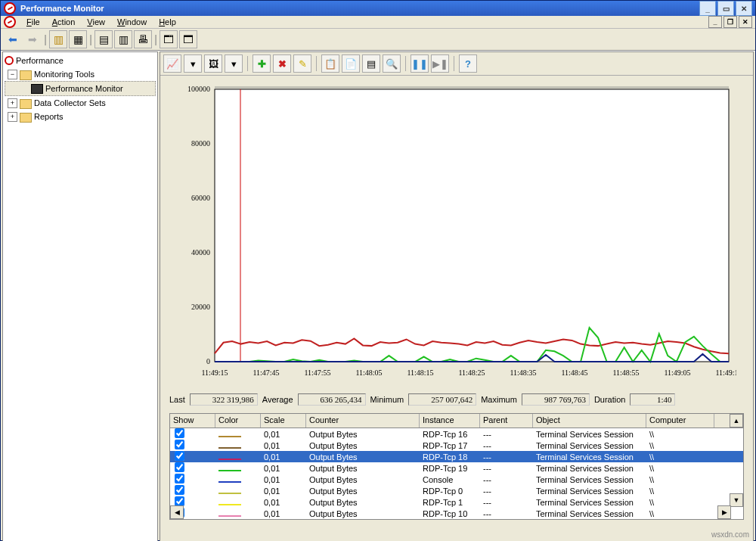 The width and height of the screenshot is (756, 541). What do you see at coordinates (262, 64) in the screenshot?
I see `add-counter-button: ✚` at bounding box center [262, 64].